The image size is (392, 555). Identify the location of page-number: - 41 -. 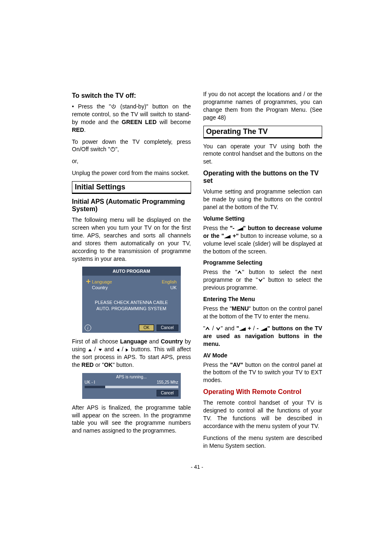
(197, 467).